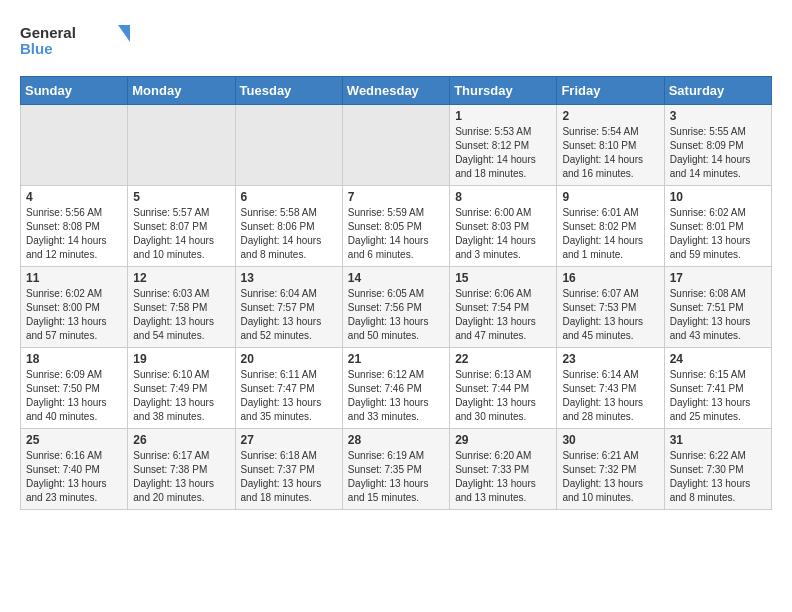  Describe the element at coordinates (396, 226) in the screenshot. I see `week-row-2: 4Sunrise: 5:56 AM Sunset: 8:08 PM Daylig…` at that location.